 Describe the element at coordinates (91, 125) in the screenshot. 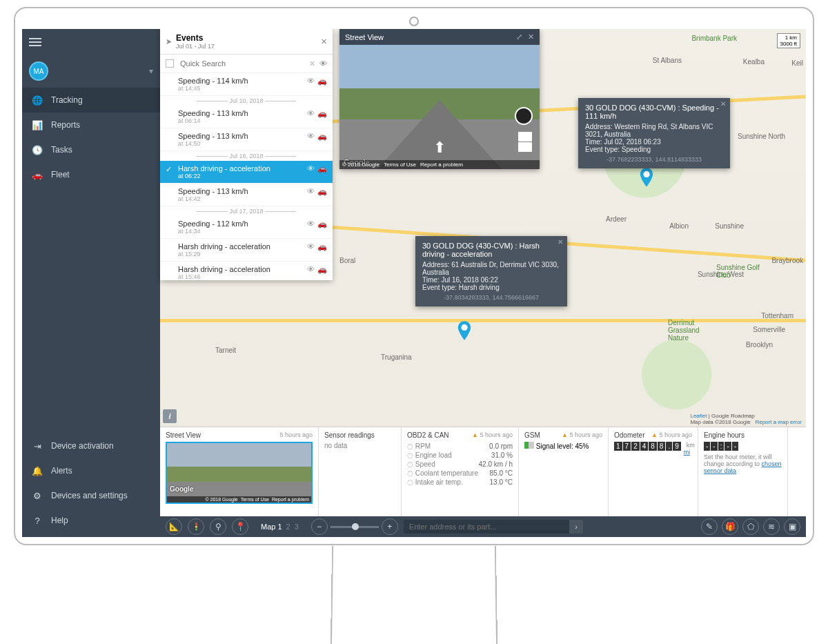

I see `nav-reports: 📊 Reports` at that location.